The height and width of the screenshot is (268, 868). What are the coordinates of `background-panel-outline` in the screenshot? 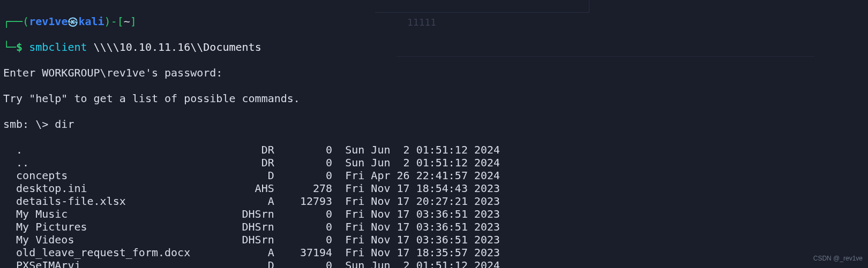 It's located at (605, 47).